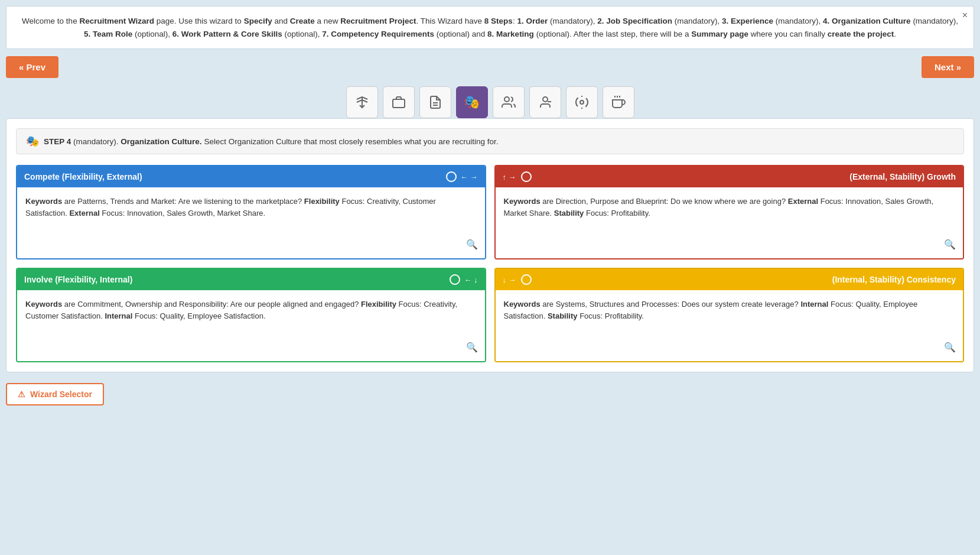  Describe the element at coordinates (545, 102) in the screenshot. I see `step-6-icon` at that location.